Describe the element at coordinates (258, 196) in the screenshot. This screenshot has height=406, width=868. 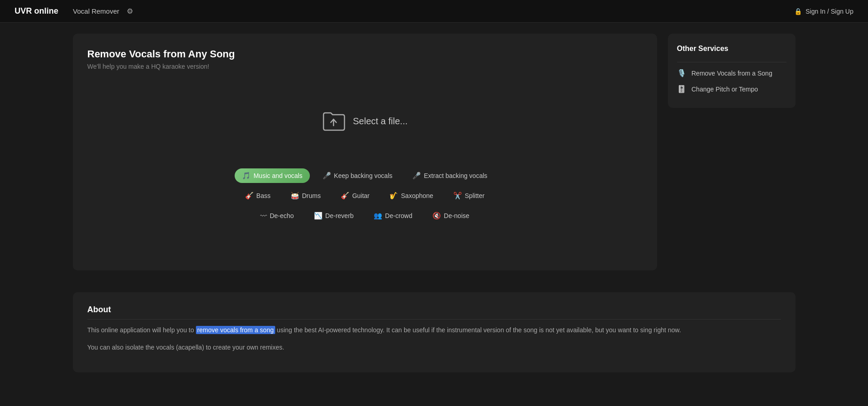
I see `option-bass: 🎸 Bass` at that location.